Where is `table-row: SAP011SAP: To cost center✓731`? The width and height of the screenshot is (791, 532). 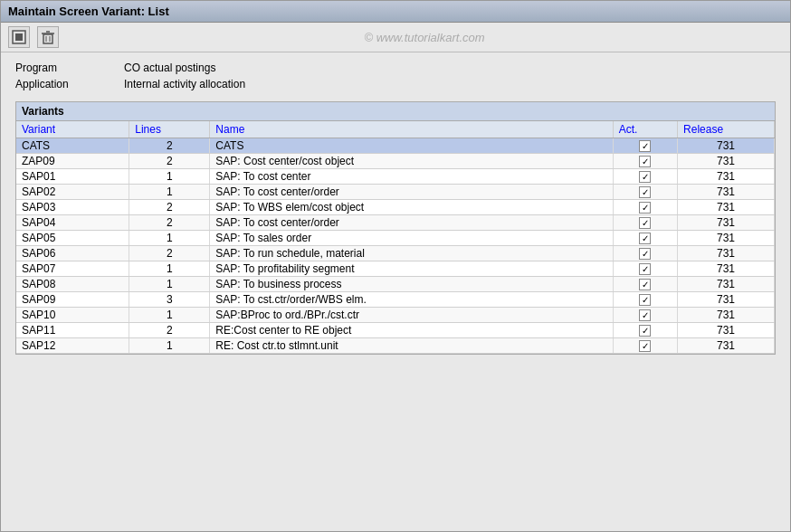
table-row: SAP011SAP: To cost center✓731 is located at coordinates (396, 177).